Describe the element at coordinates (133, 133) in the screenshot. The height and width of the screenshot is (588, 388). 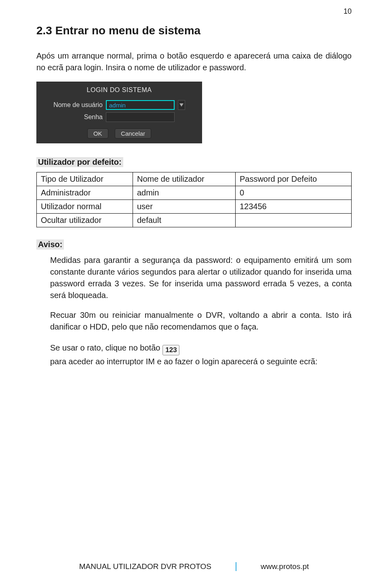
I see `cancel-button: Cancelar` at that location.